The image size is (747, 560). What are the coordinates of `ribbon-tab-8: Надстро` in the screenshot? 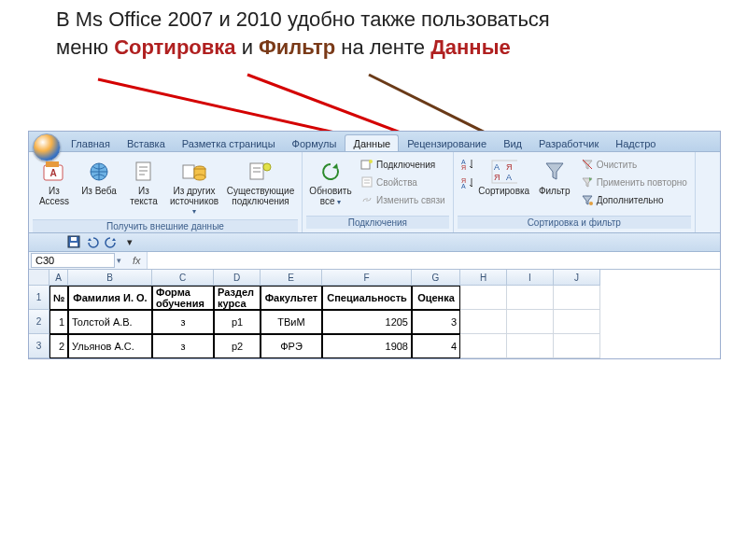 It's located at (635, 143).